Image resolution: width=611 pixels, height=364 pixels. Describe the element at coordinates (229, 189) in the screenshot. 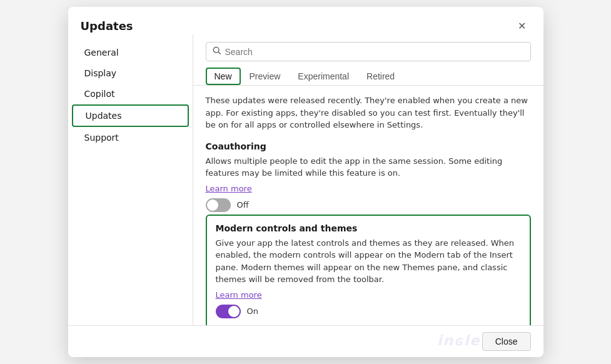

I see `coauthoring-learn-more: Learn more` at that location.